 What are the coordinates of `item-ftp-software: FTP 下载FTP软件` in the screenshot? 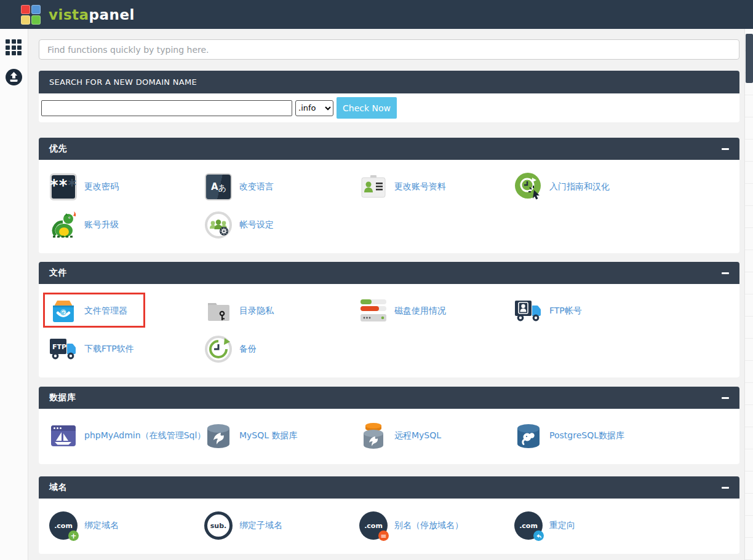 It's located at (116, 349).